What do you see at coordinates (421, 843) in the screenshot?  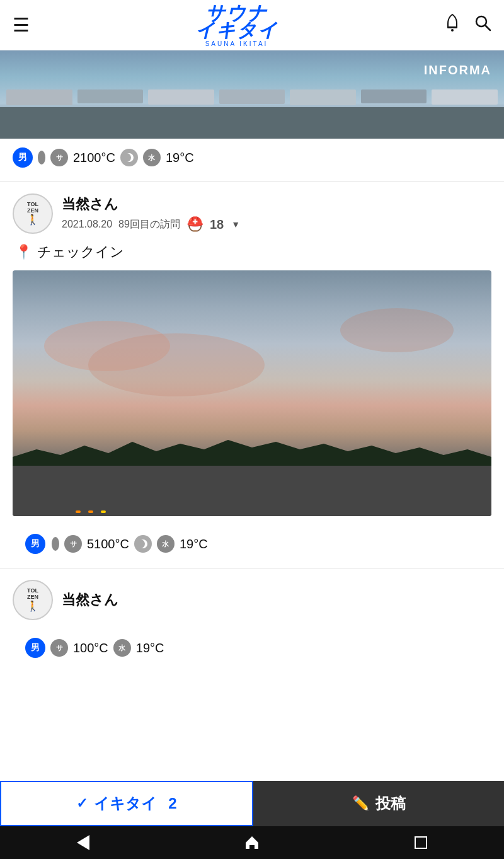 I see `recents-button` at bounding box center [421, 843].